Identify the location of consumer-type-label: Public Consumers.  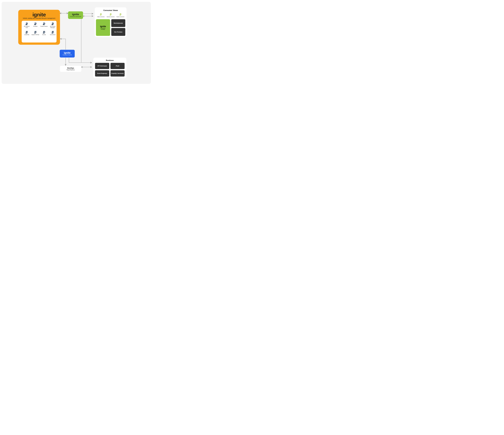
(101, 17).